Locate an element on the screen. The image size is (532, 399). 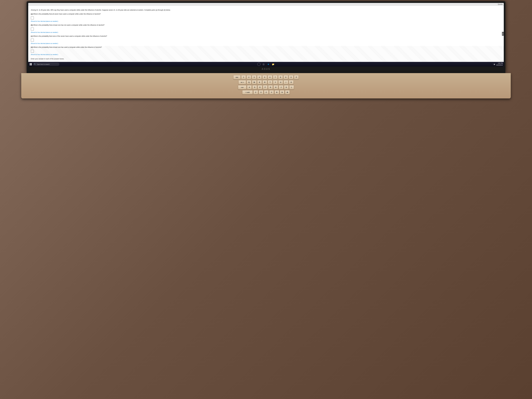
clock-date: 10/23/2019 is located at coordinates (499, 65).